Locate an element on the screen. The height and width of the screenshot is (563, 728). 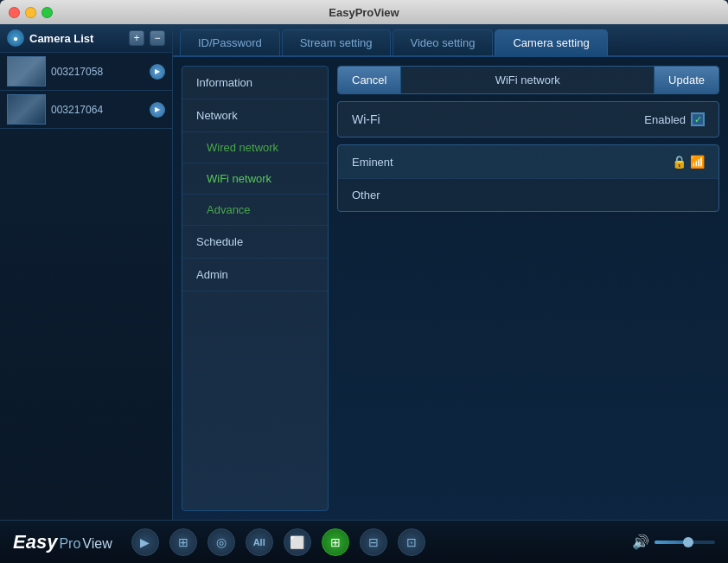
network-list: Eminent 🔒 📶 Other is located at coordinates (528, 178).